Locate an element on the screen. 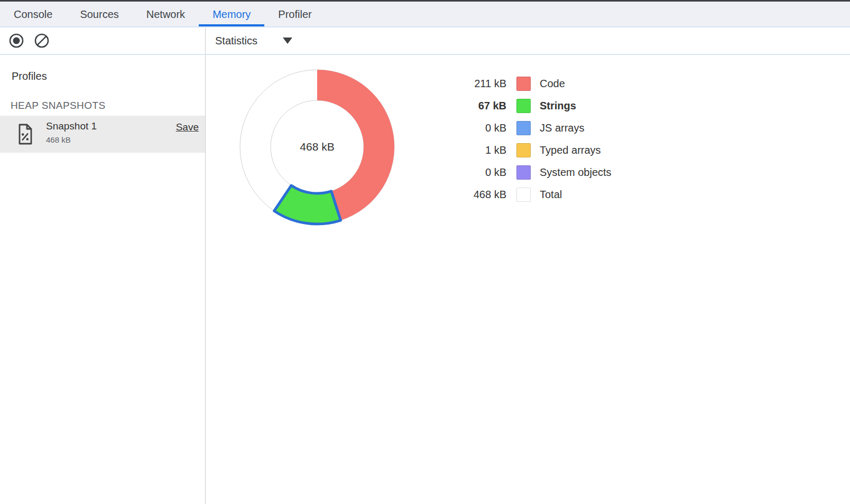  legend-value: 1 kB is located at coordinates (484, 150).